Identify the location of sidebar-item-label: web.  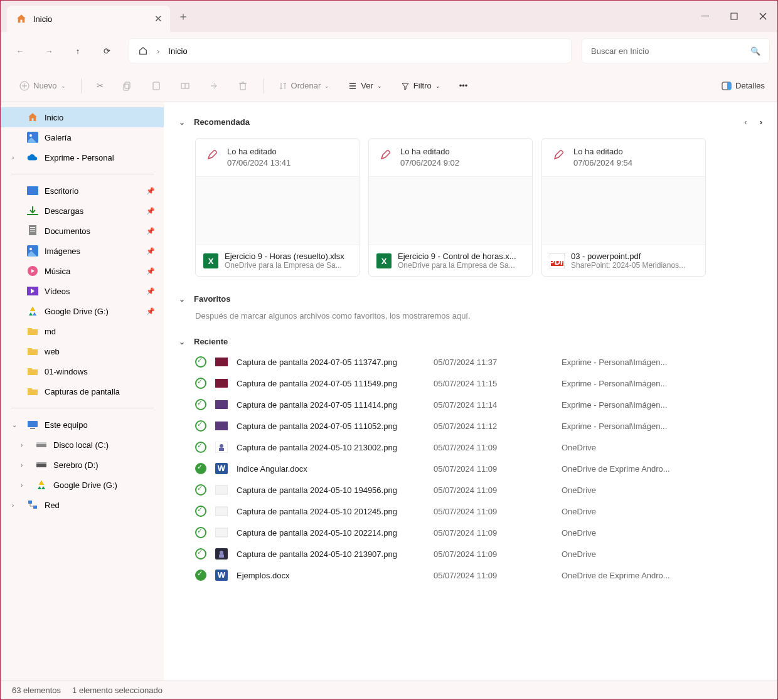
(52, 351).